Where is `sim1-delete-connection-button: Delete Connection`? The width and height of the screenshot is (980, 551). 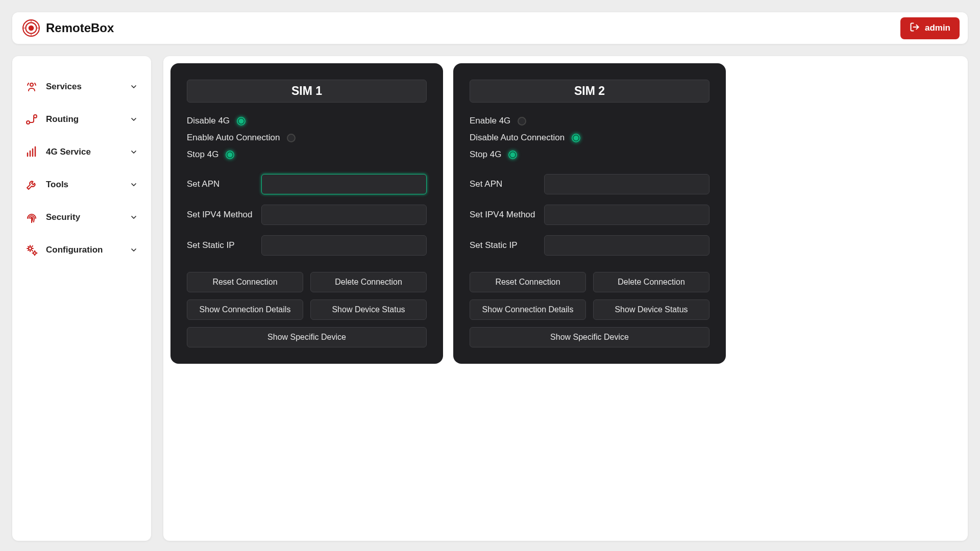
sim1-delete-connection-button: Delete Connection is located at coordinates (369, 282).